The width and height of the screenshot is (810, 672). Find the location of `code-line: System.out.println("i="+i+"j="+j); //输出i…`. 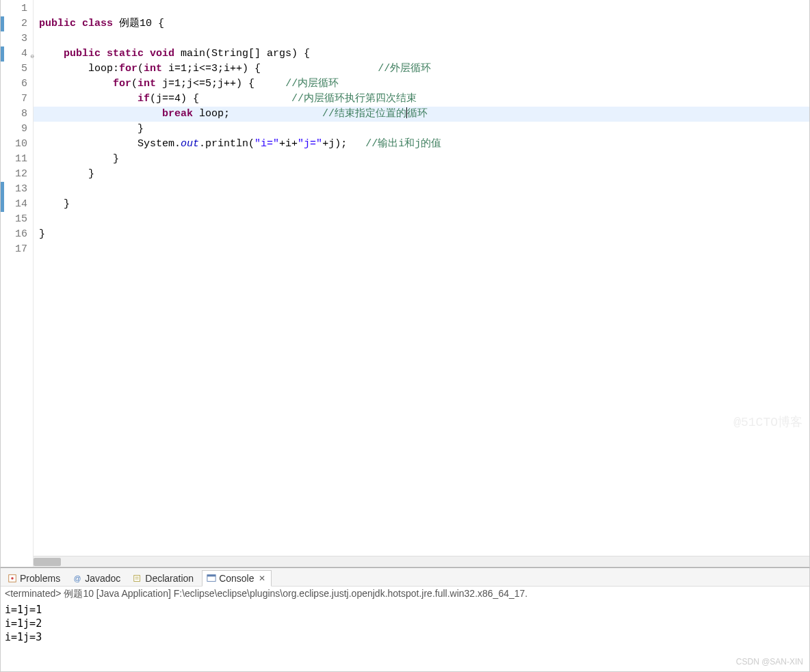

code-line: System.out.println("i="+i+"j="+j); //输出i… is located at coordinates (424, 144).